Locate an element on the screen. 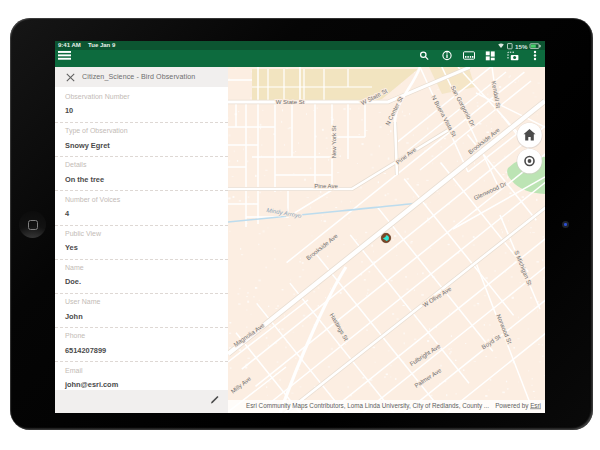  svg-text:Esri Community Maps Contributo: Esri Community Maps Contributors, Loma L… is located at coordinates (368, 406).